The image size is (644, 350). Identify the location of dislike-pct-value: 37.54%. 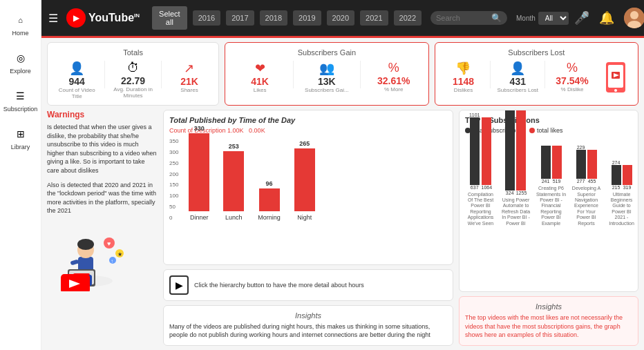
(572, 81).